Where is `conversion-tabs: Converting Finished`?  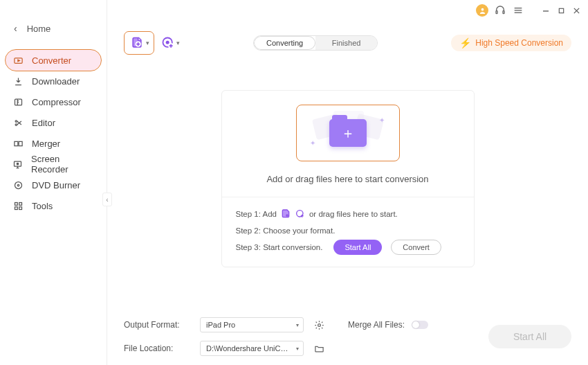 conversion-tabs: Converting Finished is located at coordinates (315, 43).